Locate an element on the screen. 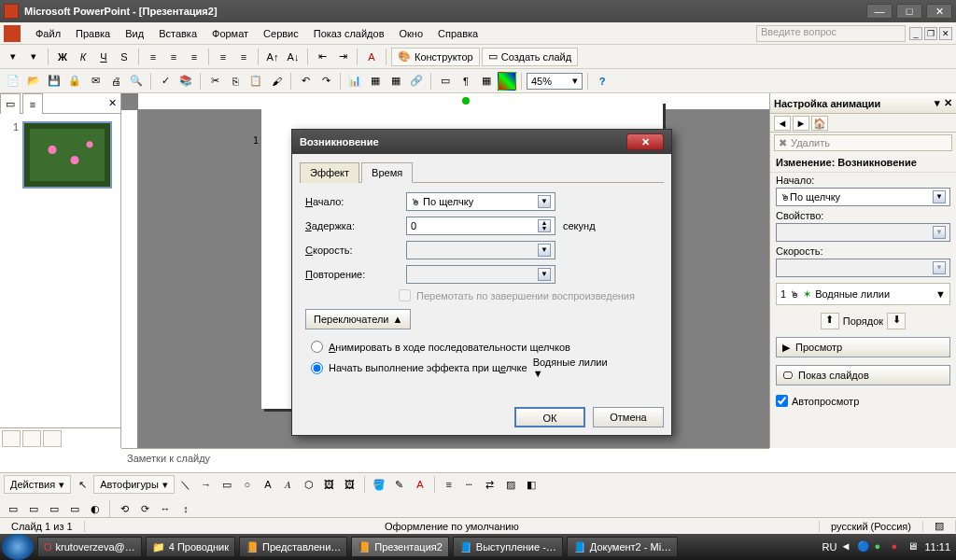 The image size is (956, 560). cut-button: ✂ is located at coordinates (215, 81).